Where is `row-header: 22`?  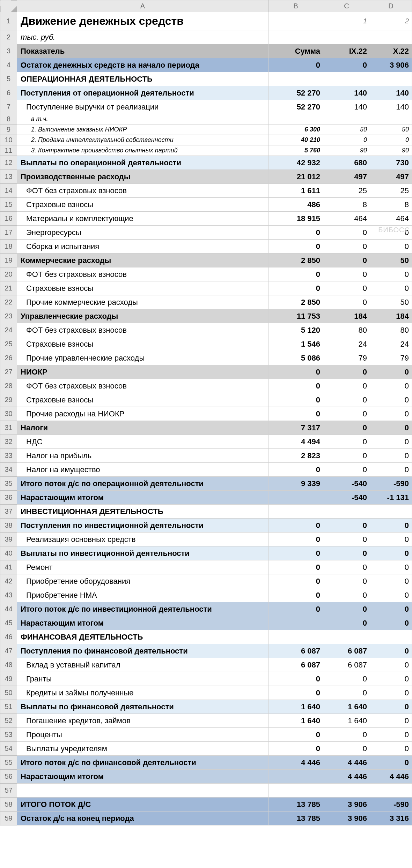
row-header: 22 is located at coordinates (9, 302).